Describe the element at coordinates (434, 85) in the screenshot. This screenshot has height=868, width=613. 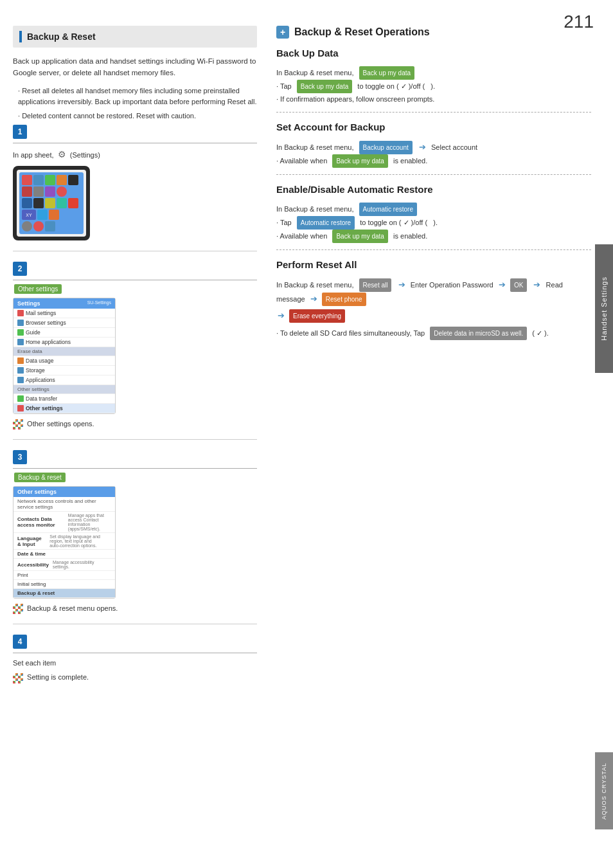
I see `back-up-data-section: Back Up Data In Backup & reset menu, Bac…` at that location.